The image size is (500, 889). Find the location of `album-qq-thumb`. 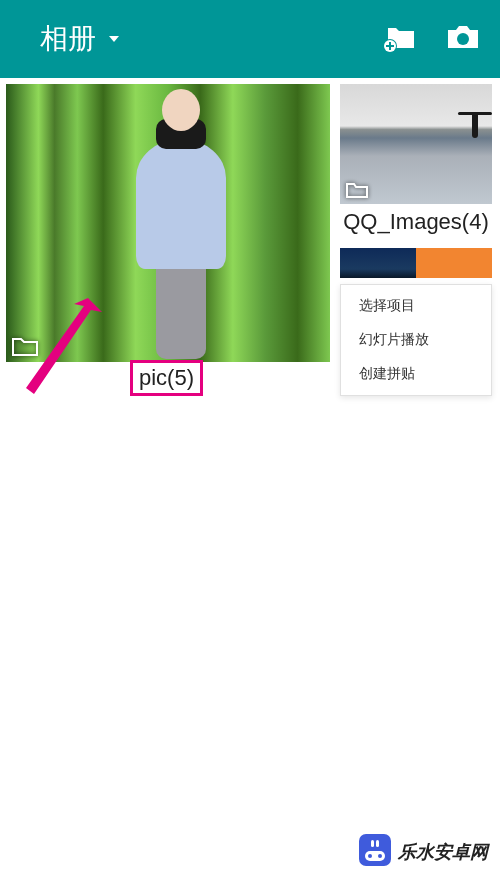

album-qq-thumb is located at coordinates (416, 144).